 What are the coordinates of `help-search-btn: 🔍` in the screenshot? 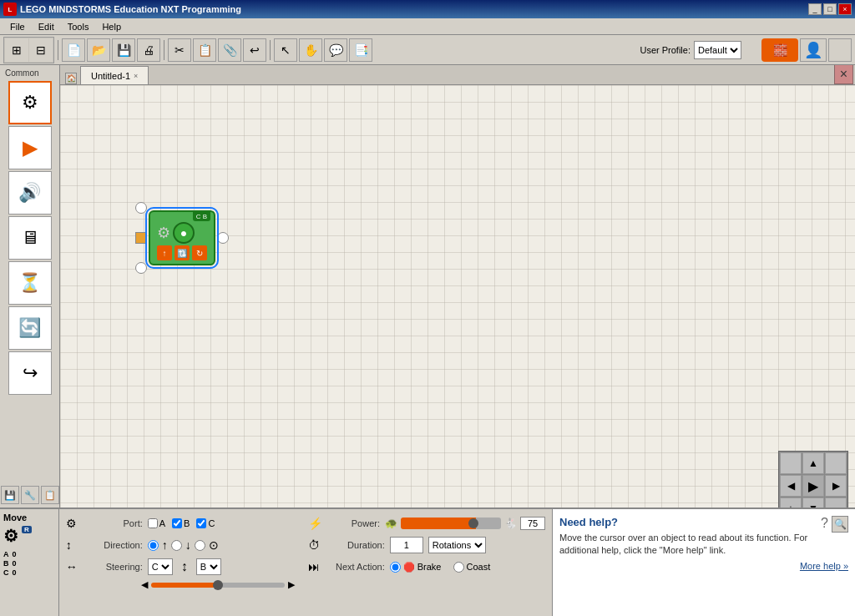 It's located at (840, 524).